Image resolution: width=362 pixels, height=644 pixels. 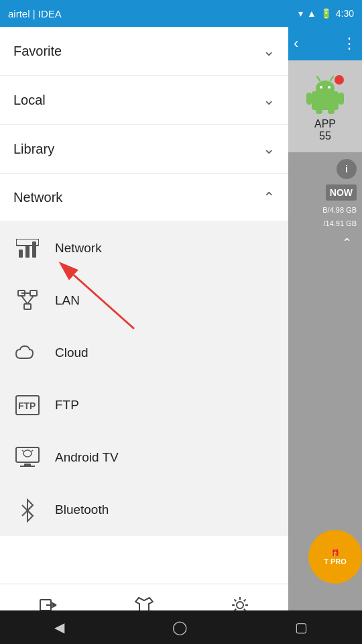 I want to click on scroll-up-button: ⌃, so click(x=347, y=243).